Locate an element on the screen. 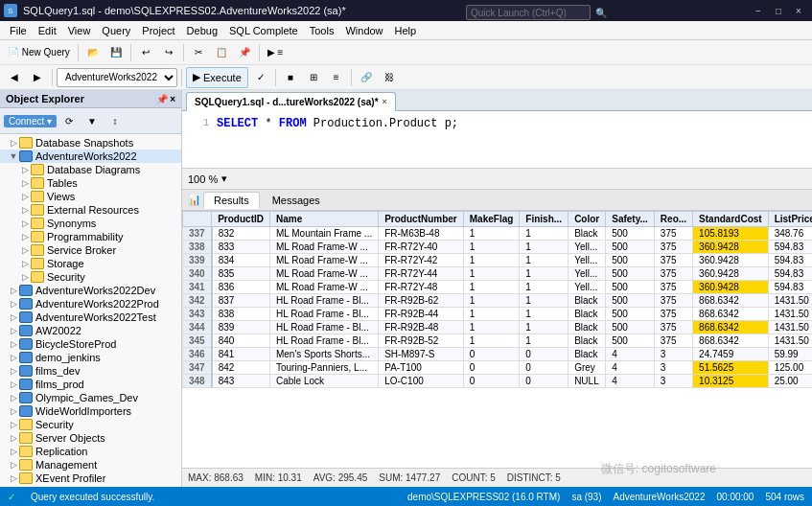 This screenshot has height=506, width=812. table-cell: Grey is located at coordinates (587, 368).